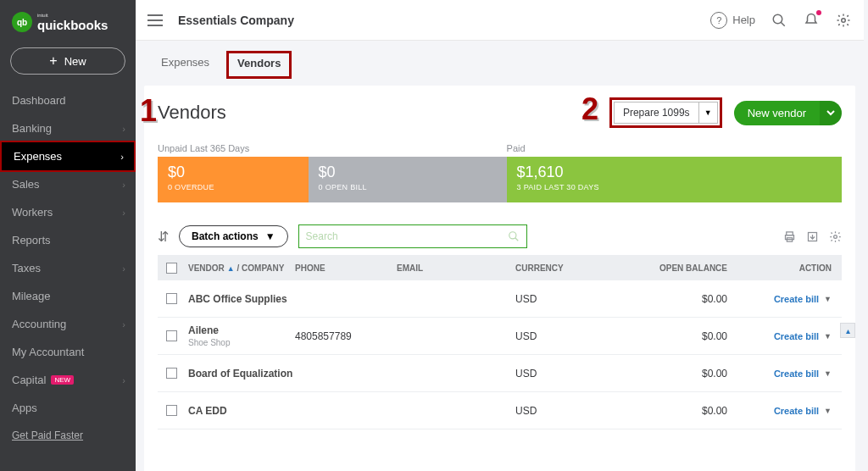 The height and width of the screenshot is (471, 868). I want to click on table-header: VENDOR▲ / COMPANY PHONE EMAIL CURRENCY O…, so click(500, 268).